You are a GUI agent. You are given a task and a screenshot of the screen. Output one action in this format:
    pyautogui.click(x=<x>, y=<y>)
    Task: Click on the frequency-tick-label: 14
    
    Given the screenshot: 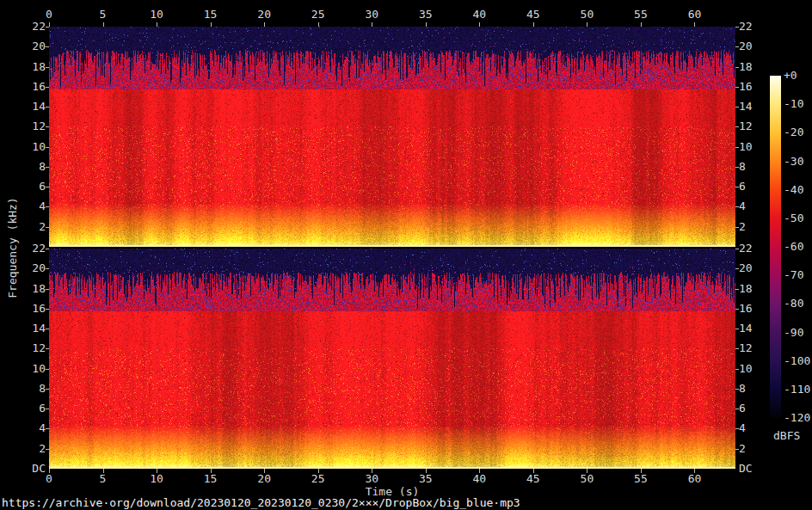 What is the action you would take?
    pyautogui.click(x=756, y=107)
    